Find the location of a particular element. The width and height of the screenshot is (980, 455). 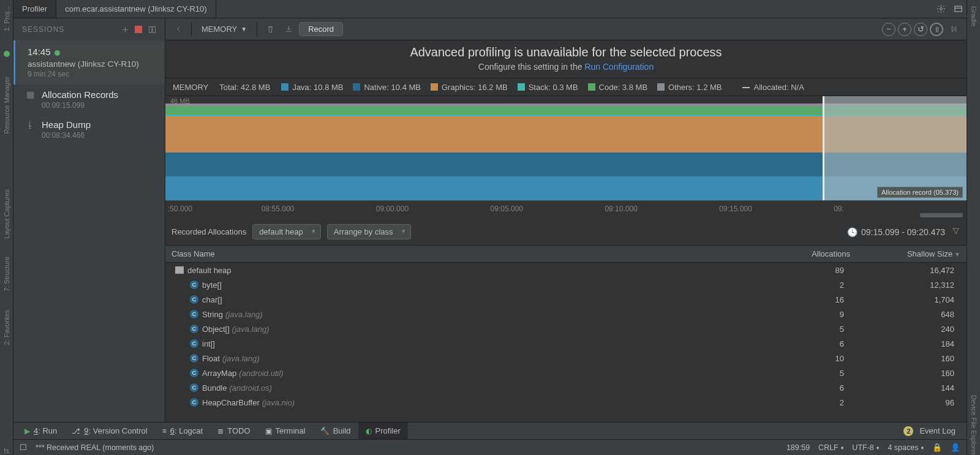

view-selector: MEMORY▼ is located at coordinates (224, 29).